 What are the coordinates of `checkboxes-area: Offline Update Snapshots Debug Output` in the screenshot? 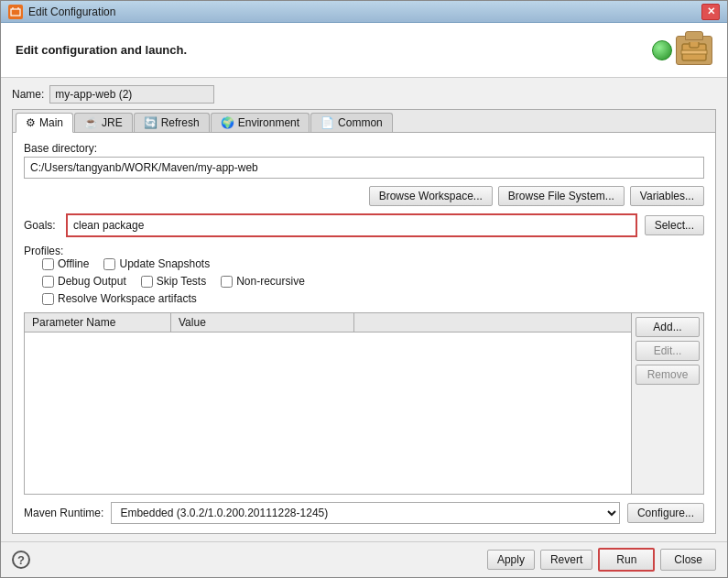 It's located at (364, 281).